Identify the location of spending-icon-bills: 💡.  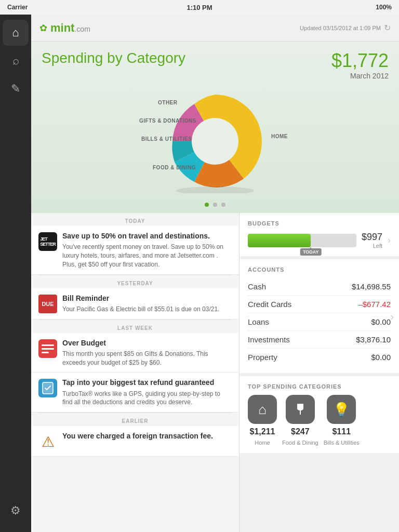
(341, 409).